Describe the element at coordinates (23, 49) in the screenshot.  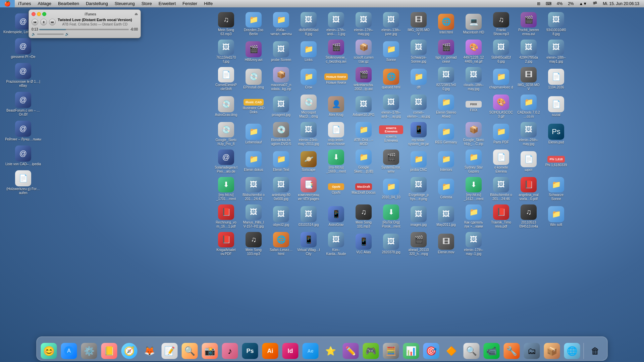
I see `sidebar-item-1: @ giesserei Pl +De` at that location.